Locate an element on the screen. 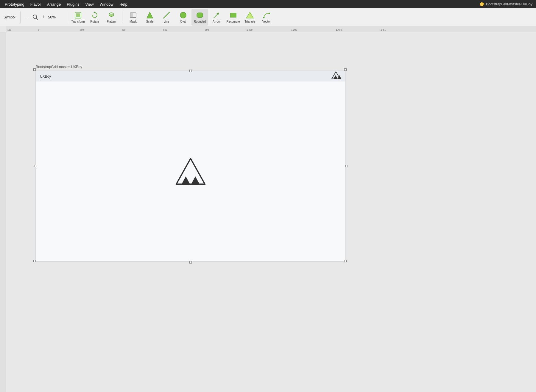 Image resolution: width=536 pixels, height=392 pixels. sketch-logo-icon is located at coordinates (482, 4).